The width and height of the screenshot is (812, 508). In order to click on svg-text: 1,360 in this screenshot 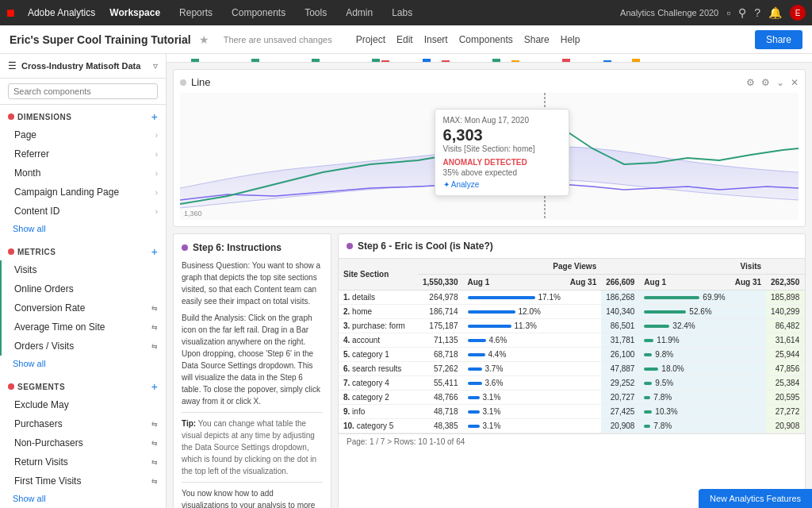, I will do `click(193, 214)`.